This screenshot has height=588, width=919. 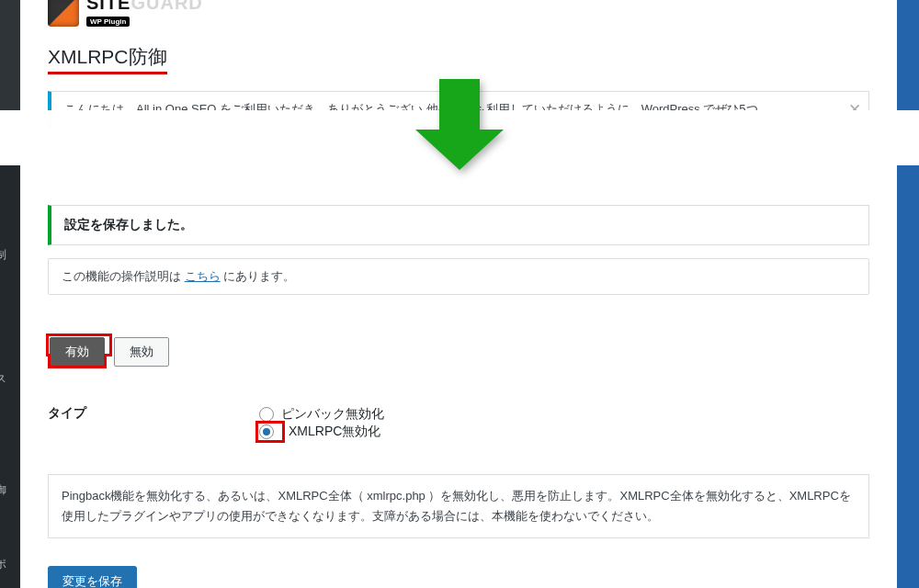 What do you see at coordinates (258, 276) in the screenshot?
I see `explain-suffix: にあります。` at bounding box center [258, 276].